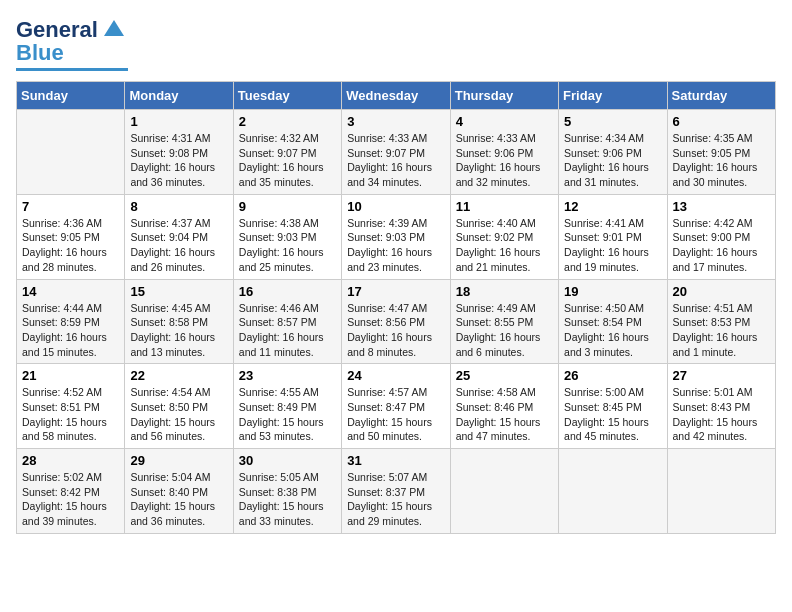 This screenshot has width=792, height=612. What do you see at coordinates (722, 292) in the screenshot?
I see `day-number: 20` at bounding box center [722, 292].